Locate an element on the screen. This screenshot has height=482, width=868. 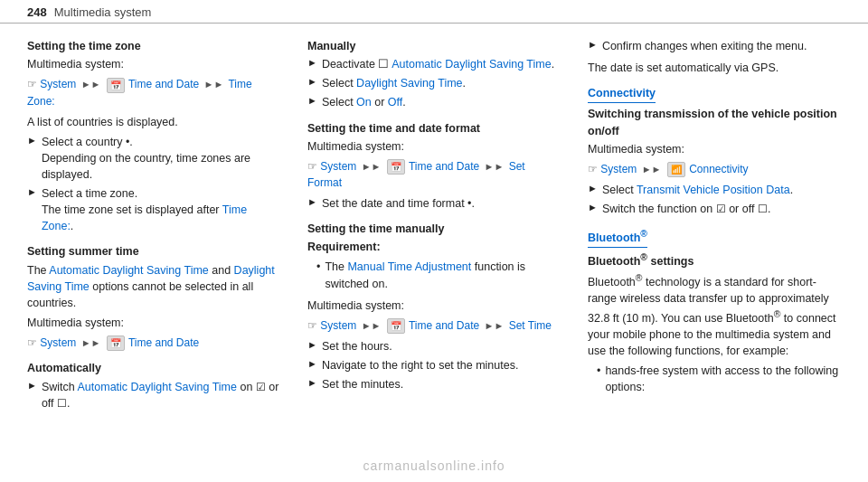
list-item: ► Switch Automatic Daylight Saving Time … is located at coordinates (154, 396).